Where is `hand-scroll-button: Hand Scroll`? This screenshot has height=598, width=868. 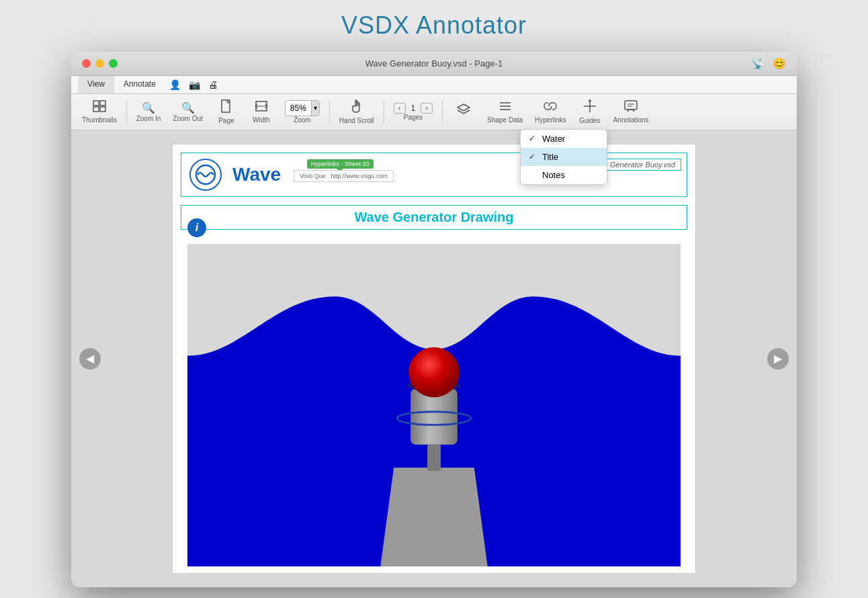 hand-scroll-button: Hand Scroll is located at coordinates (357, 112).